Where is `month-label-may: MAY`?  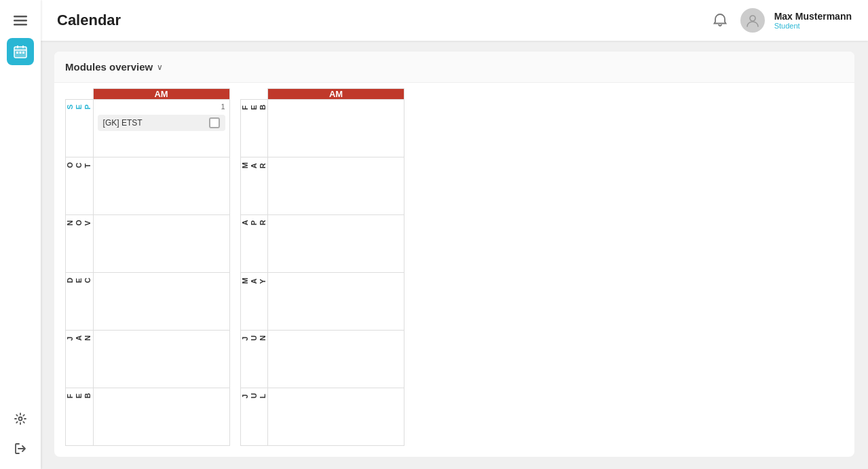
month-label-may: MAY is located at coordinates (254, 301).